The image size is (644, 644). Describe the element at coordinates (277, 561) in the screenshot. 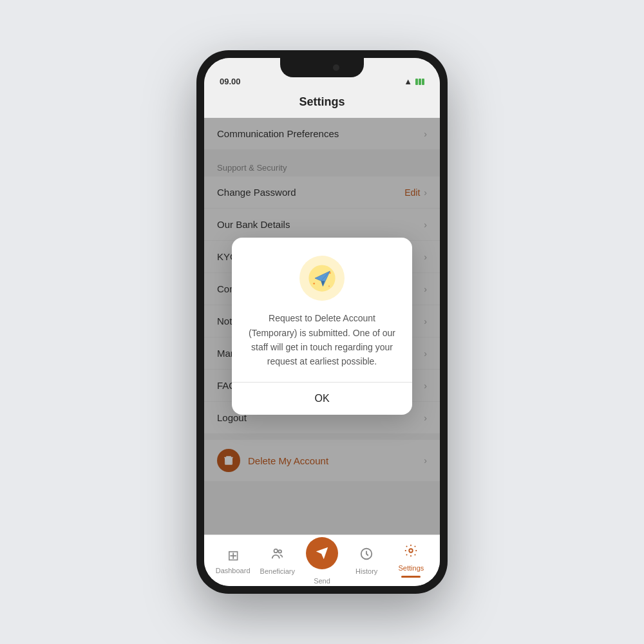

I see `nav-item-beneficiary: Beneficiary` at that location.